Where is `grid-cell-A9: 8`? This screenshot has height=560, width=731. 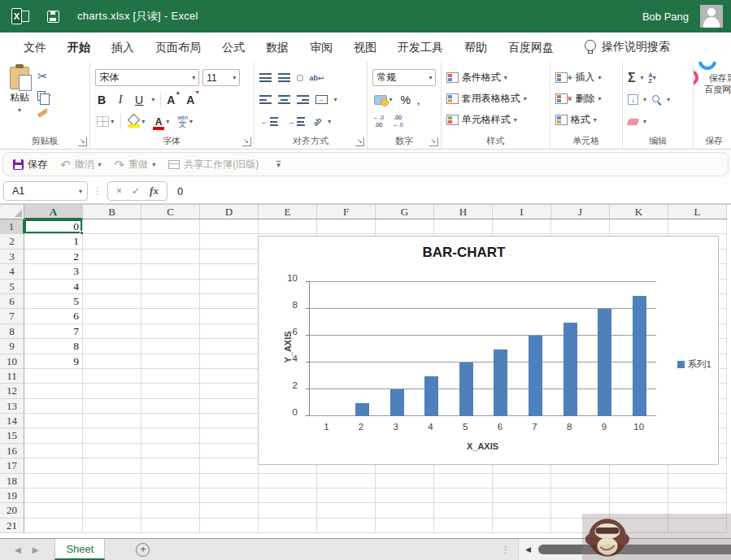 grid-cell-A9: 8 is located at coordinates (54, 346).